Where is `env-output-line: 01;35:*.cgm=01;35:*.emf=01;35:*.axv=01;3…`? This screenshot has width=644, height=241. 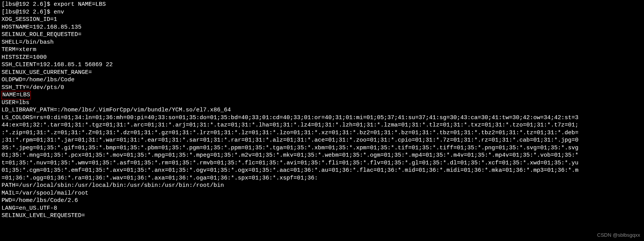 env-output-line: 01;35:*.cgm=01;35:*.emf=01;35:*.axv=01;3… is located at coordinates (322, 171).